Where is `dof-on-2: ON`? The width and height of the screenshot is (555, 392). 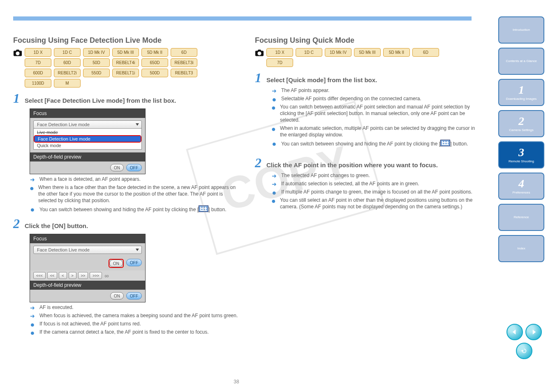 dof-on-2: ON is located at coordinates (117, 296).